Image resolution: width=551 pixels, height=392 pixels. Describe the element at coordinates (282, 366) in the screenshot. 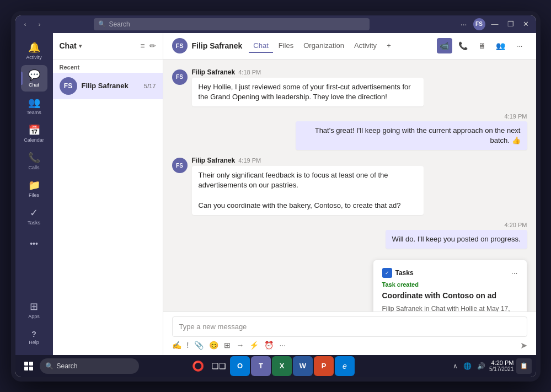

I see `excel-app-btn: X` at that location.